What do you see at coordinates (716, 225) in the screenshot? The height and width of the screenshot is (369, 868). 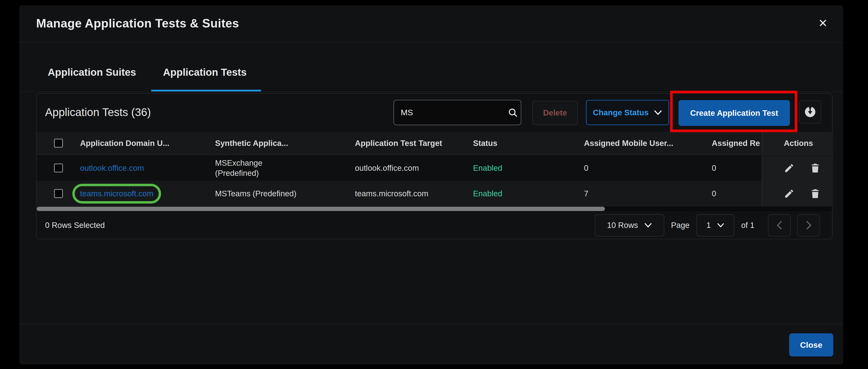 I see `page-number-dropdown: 1` at bounding box center [716, 225].